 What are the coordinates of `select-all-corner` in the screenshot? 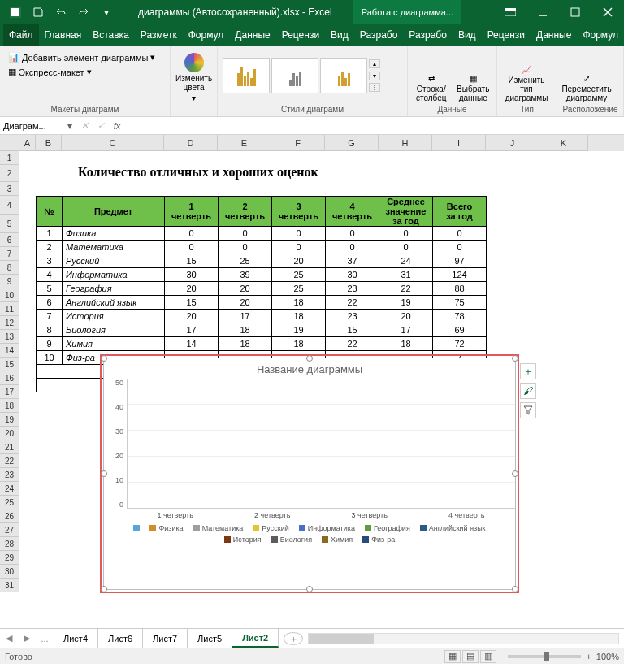 It's located at (10, 143).